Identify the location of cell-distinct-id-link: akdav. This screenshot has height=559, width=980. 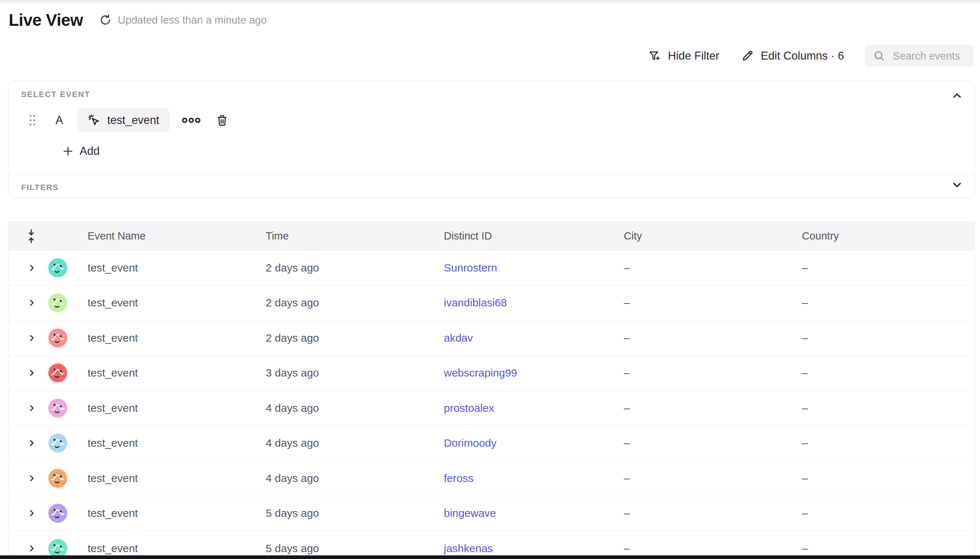
(534, 338).